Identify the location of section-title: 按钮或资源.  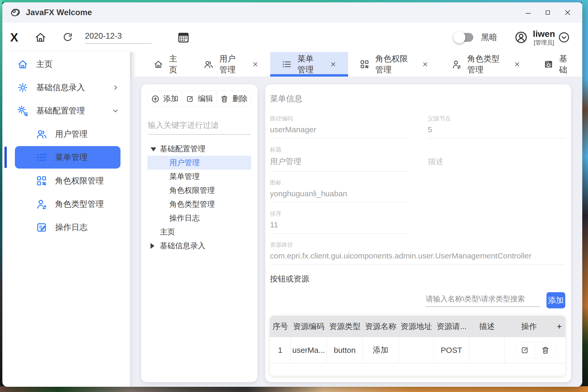
(418, 279).